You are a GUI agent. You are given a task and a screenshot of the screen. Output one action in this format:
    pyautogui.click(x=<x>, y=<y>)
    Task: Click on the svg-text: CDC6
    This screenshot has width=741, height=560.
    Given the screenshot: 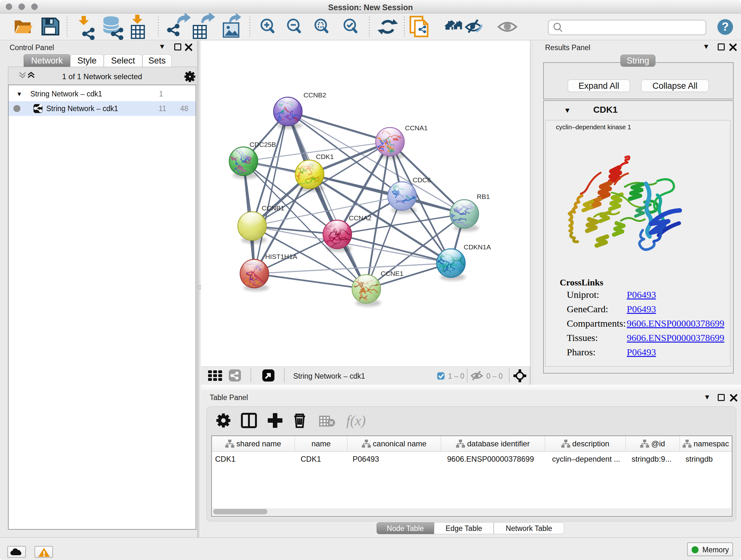 What is the action you would take?
    pyautogui.click(x=422, y=180)
    